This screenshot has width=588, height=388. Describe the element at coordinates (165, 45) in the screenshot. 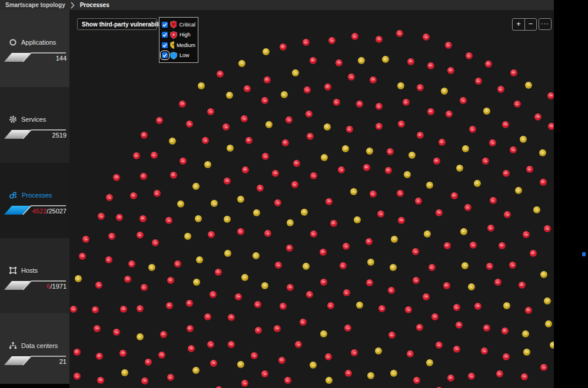

I see `medium-checkbox` at that location.